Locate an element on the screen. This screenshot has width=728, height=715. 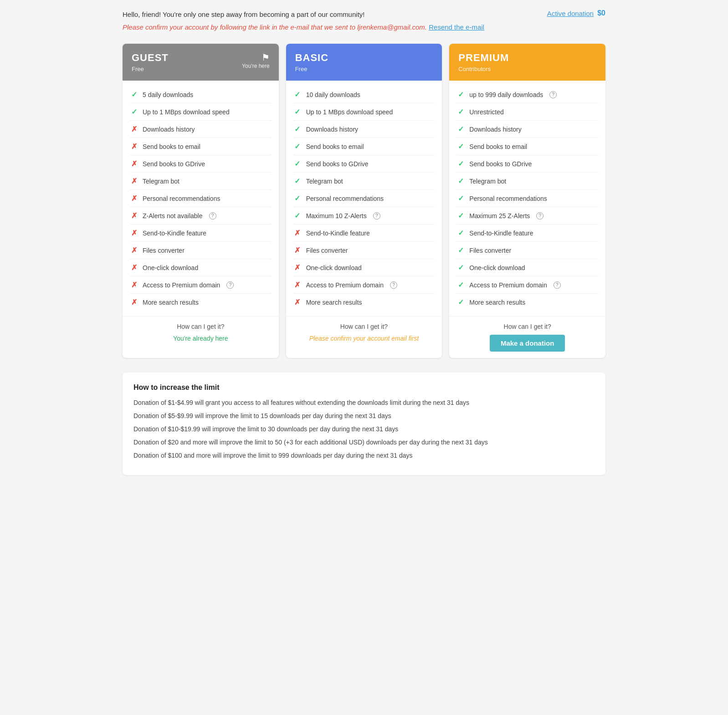
plan-badge-guest: ⚑You're here is located at coordinates (256, 61).